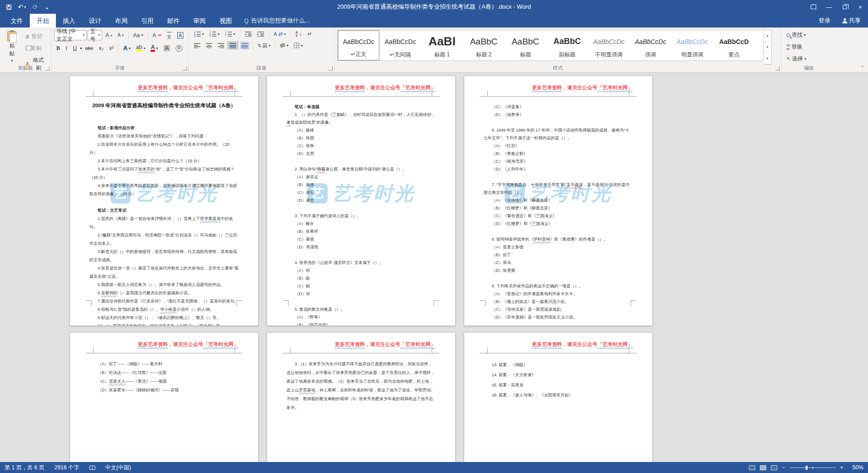 This screenshot has height=473, width=868. Describe the element at coordinates (179, 49) in the screenshot. I see `enclose-characters-button: 字` at that location.